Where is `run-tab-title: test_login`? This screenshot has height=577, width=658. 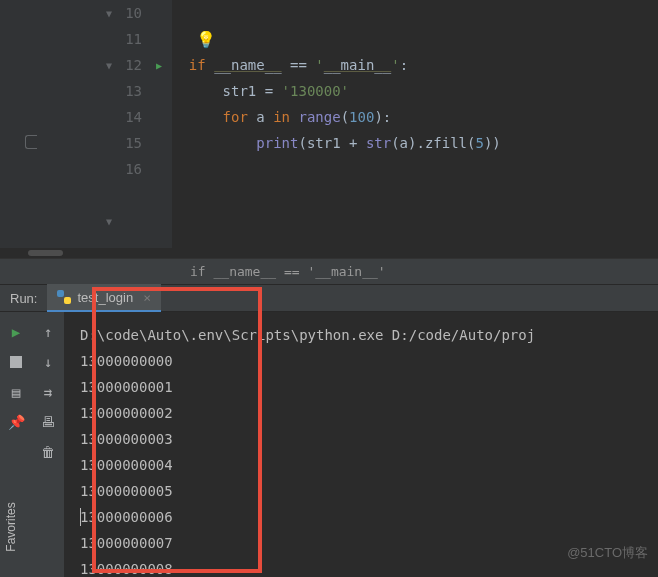 run-tab-title: test_login is located at coordinates (105, 298).